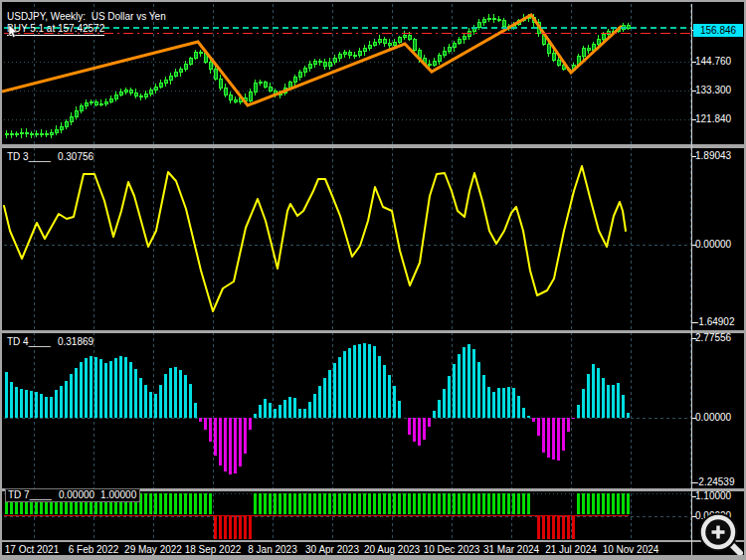 The height and width of the screenshot is (560, 746). I want to click on zoom-icon, so click(722, 536).